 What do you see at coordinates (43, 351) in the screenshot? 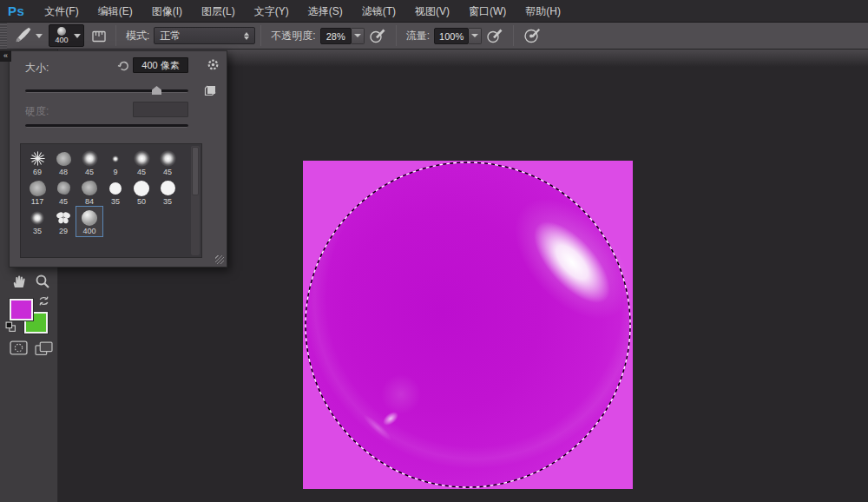
I see `screen-mode-button` at bounding box center [43, 351].